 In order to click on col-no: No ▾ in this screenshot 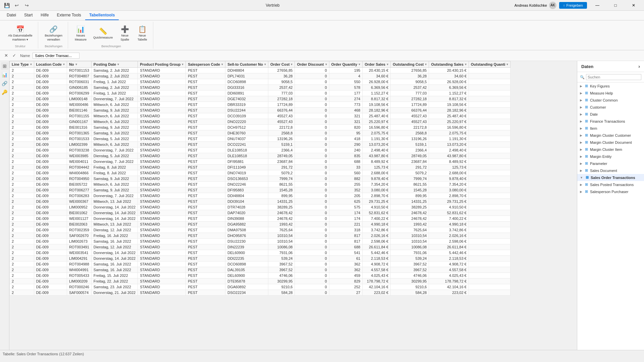, I will do `click(79, 64)`.